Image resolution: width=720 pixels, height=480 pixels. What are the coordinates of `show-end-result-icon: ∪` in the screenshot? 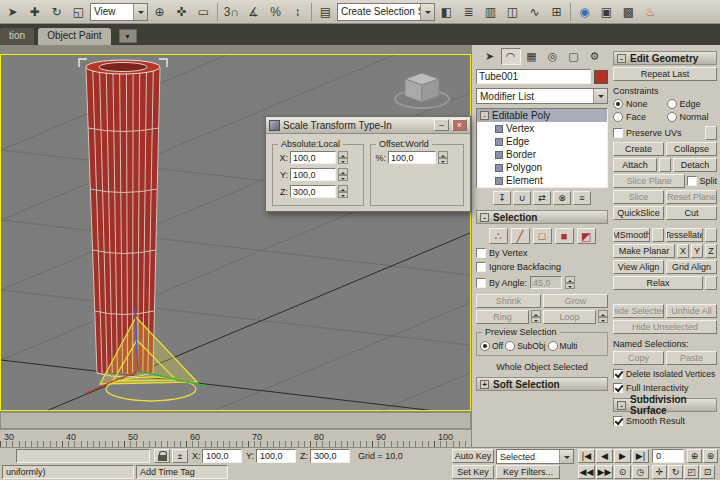 It's located at (522, 198).